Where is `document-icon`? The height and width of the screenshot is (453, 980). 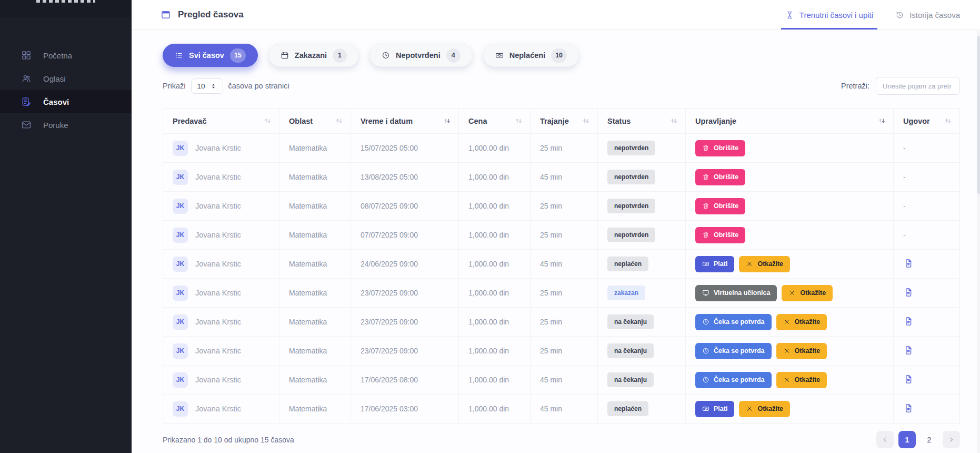
document-icon is located at coordinates (908, 263).